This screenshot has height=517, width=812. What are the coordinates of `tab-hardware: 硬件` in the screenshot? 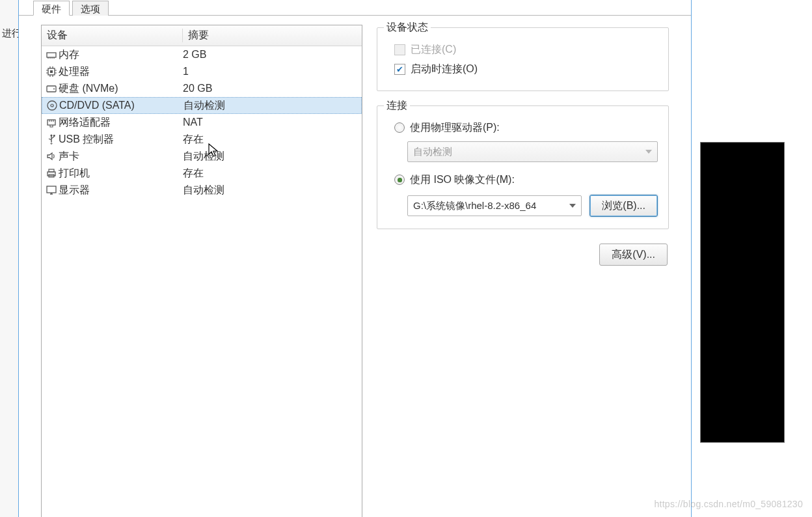 It's located at (51, 8).